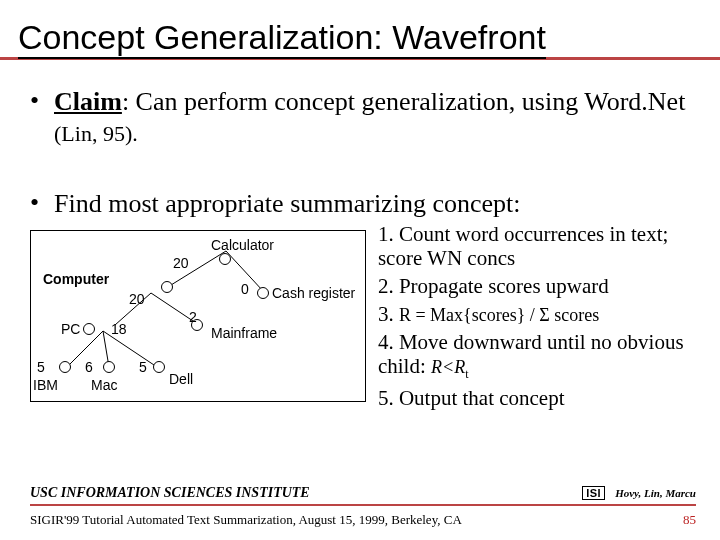 Image resolution: width=720 pixels, height=540 pixels. What do you see at coordinates (96, 134) in the screenshot?
I see `claim-ref: (Lin, 95).` at bounding box center [96, 134].